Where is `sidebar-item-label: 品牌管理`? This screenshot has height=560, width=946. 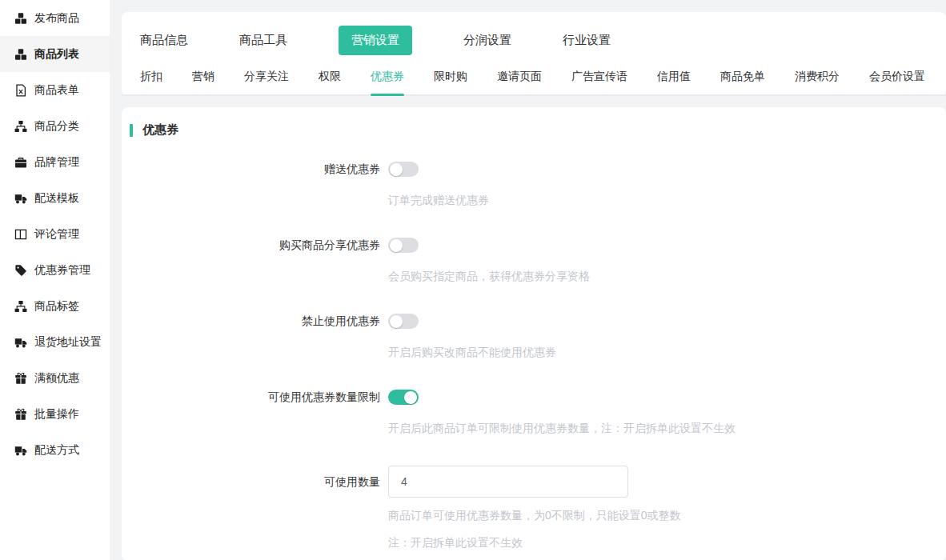 sidebar-item-label: 品牌管理 is located at coordinates (57, 162).